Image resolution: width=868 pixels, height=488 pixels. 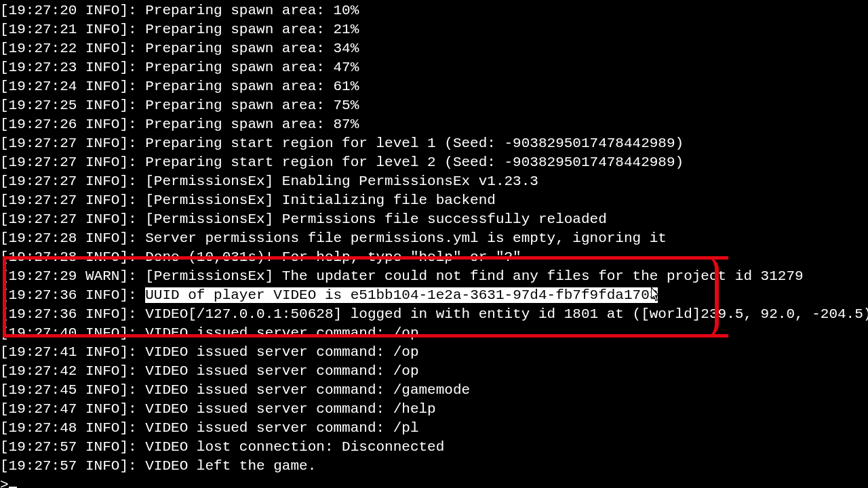 What do you see at coordinates (434, 314) in the screenshot?
I see `log-line: [19:27:36 INFO]: VIDEO[/127.0.0.1:50628]…` at bounding box center [434, 314].